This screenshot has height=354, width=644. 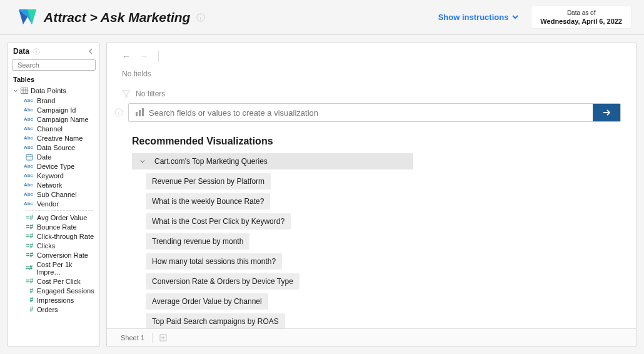 What do you see at coordinates (66, 268) in the screenshot?
I see `field-label: Cost Per 1k Impre…` at bounding box center [66, 268].